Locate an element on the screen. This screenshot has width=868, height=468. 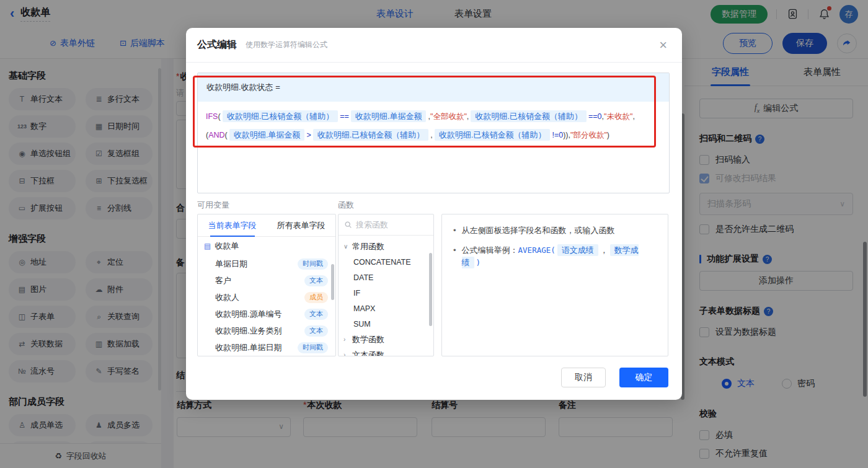
modal-title: 公式编辑 is located at coordinates (217, 45).